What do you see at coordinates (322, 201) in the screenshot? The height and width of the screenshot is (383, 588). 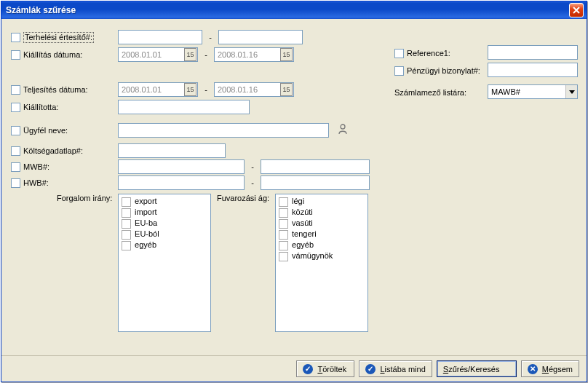 I see `list-item: légi` at bounding box center [322, 201].